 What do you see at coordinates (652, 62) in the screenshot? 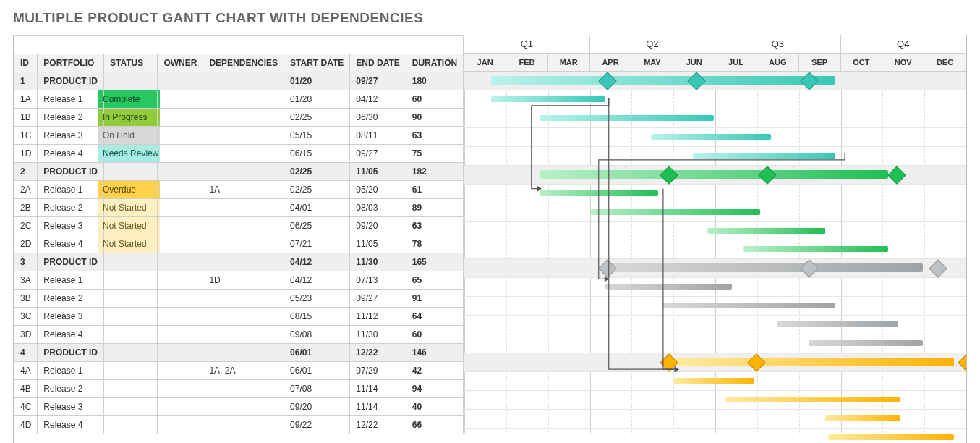
I see `month-header: MAY` at bounding box center [652, 62].